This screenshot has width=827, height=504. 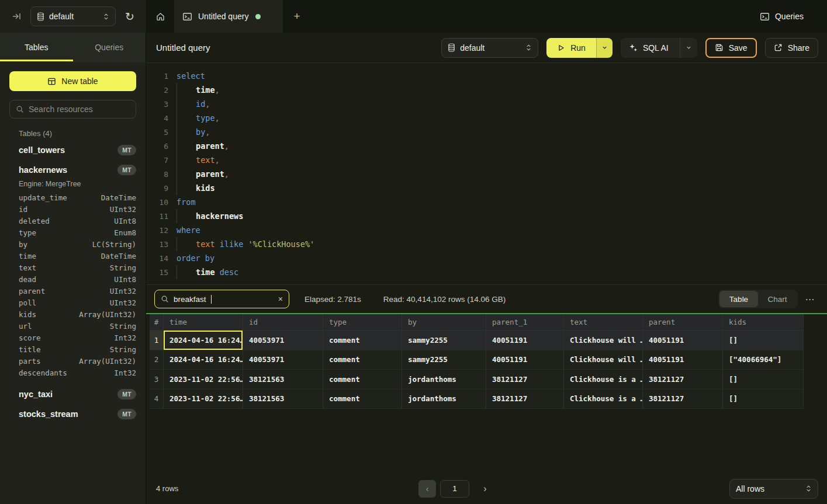 What do you see at coordinates (198, 118) in the screenshot?
I see `code-text: type,` at bounding box center [198, 118].